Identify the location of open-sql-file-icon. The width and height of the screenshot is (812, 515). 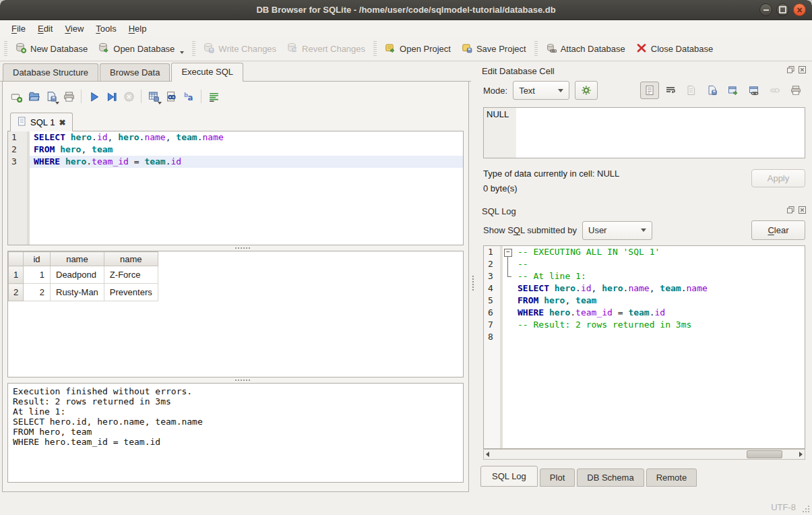
(34, 96).